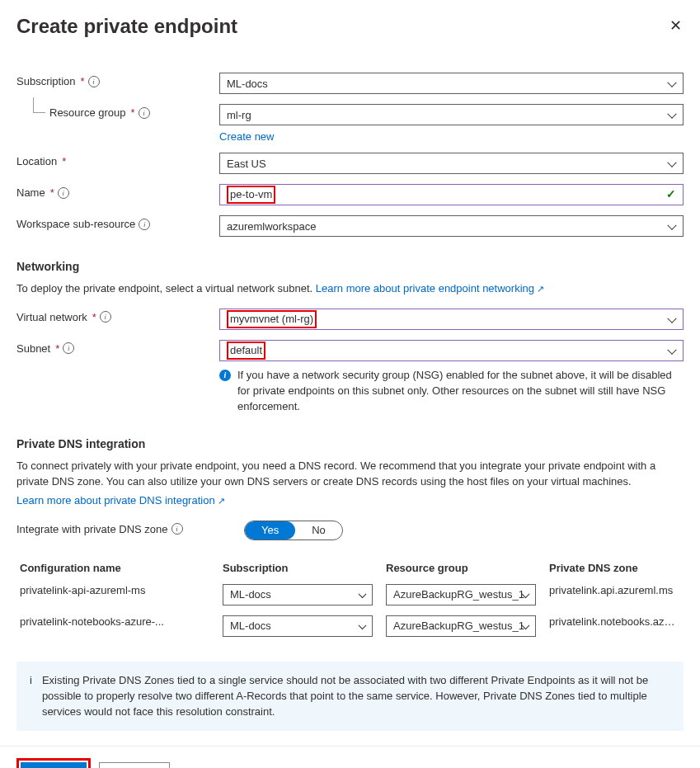 The height and width of the screenshot is (768, 700). What do you see at coordinates (298, 568) in the screenshot?
I see `th-subscription: Subscription` at bounding box center [298, 568].